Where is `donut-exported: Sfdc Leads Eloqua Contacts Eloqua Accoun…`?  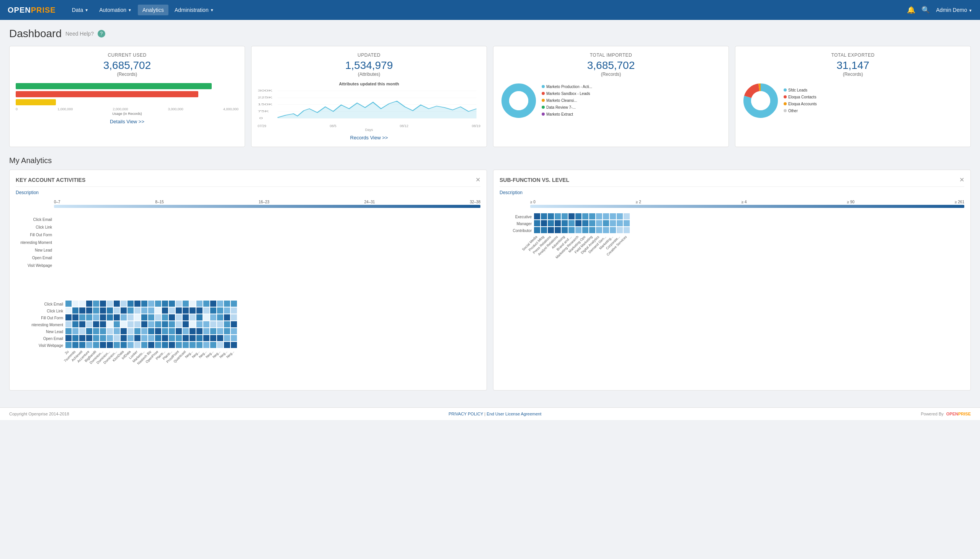
donut-exported: Sfdc Leads Eloqua Contacts Eloqua Accoun… is located at coordinates (853, 101).